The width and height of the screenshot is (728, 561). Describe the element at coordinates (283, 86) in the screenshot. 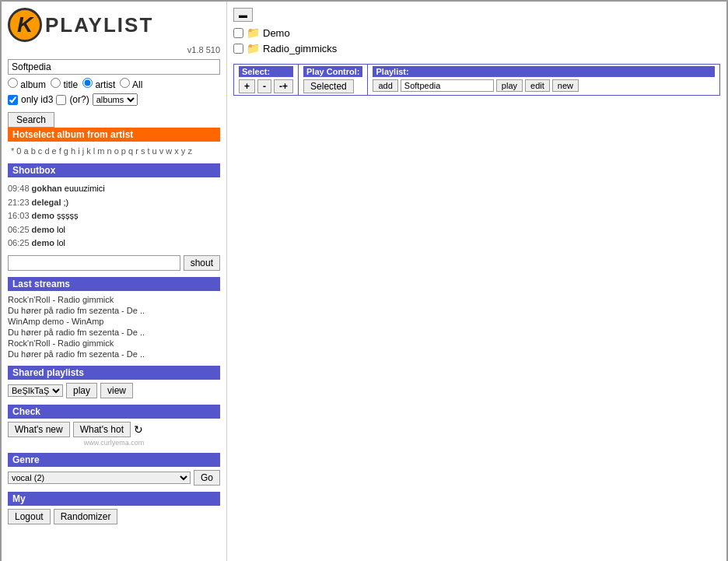

I see `addremove-select-button: -+` at that location.